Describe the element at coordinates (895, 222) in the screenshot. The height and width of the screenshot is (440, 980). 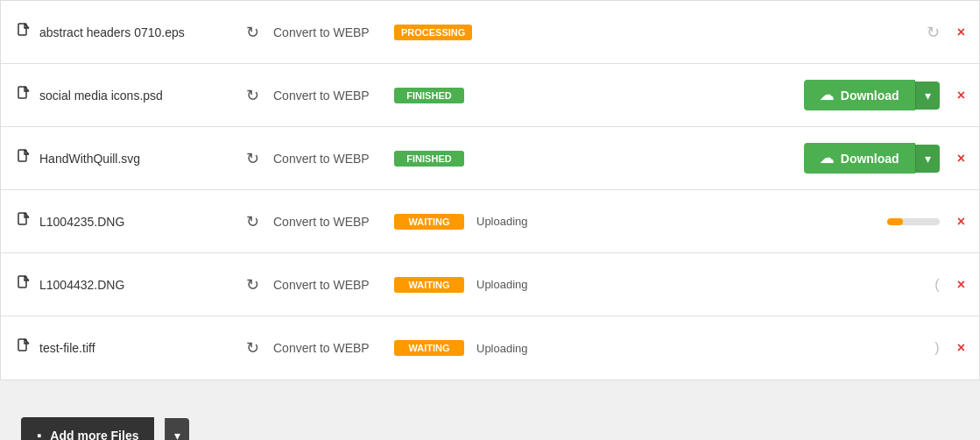
I see `progress-fill` at that location.